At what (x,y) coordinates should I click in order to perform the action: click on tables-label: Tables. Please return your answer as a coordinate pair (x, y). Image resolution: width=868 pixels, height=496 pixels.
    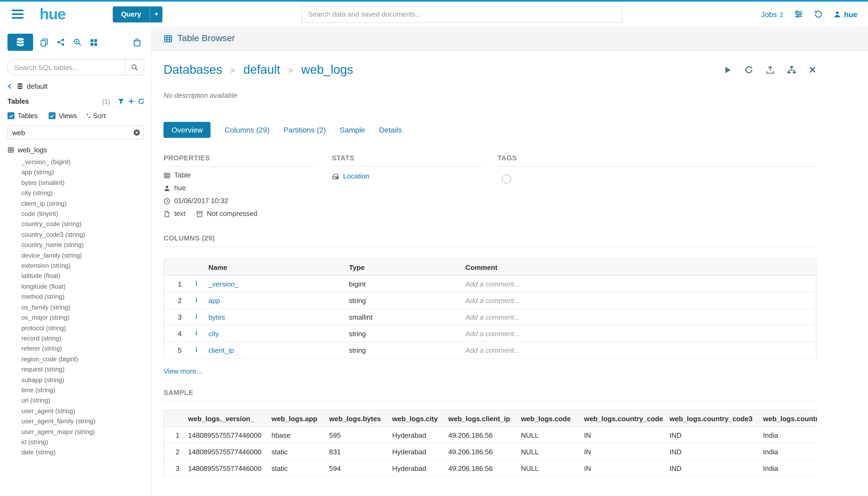
    Looking at the image, I should click on (18, 102).